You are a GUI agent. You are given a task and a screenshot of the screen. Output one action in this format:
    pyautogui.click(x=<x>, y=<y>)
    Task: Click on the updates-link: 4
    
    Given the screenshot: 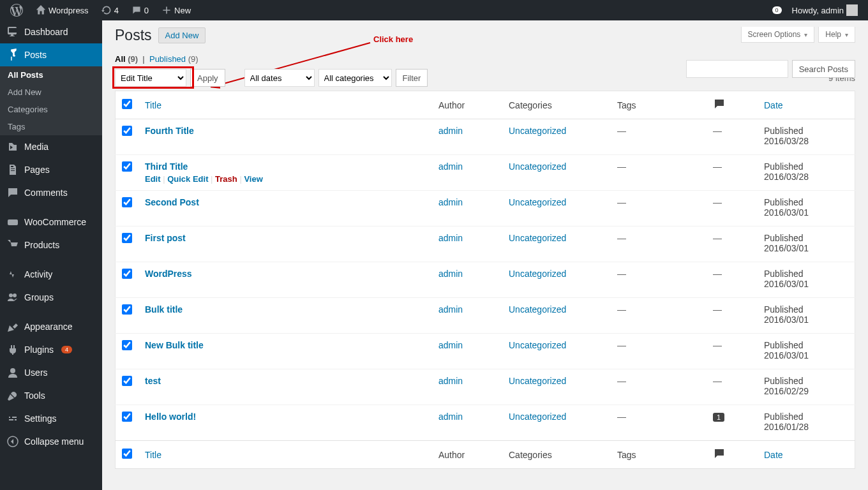 What is the action you would take?
    pyautogui.click(x=110, y=10)
    